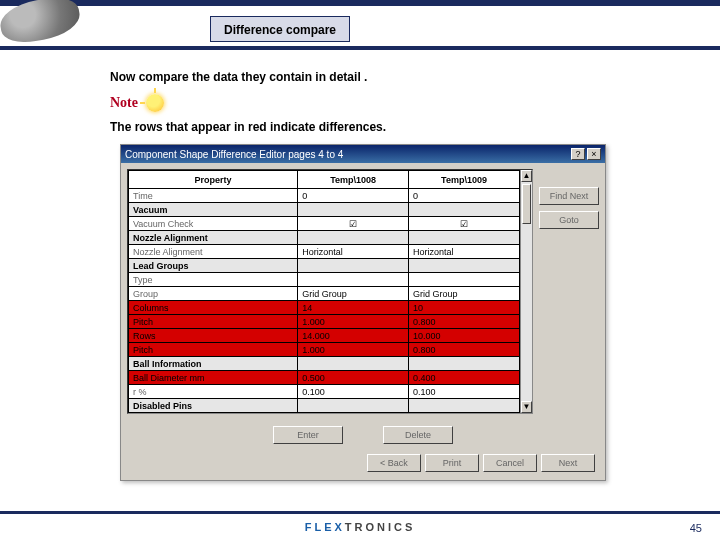 The image size is (720, 540). I want to click on window-titlebar: Component Shape Difference Editor pages …, so click(363, 154).